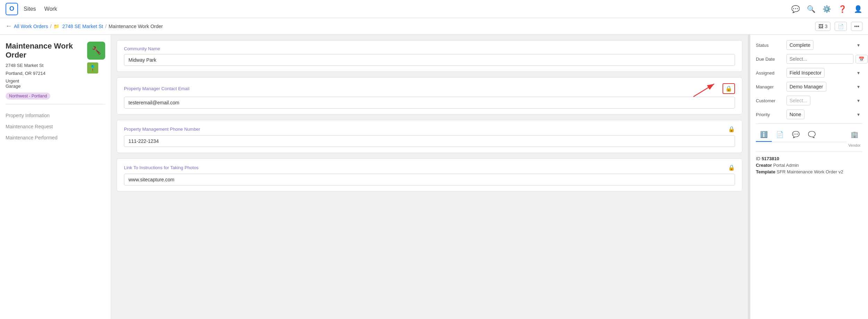 The height and width of the screenshot is (319, 868). I want to click on breadcrumb-sep-1: /, so click(51, 26).